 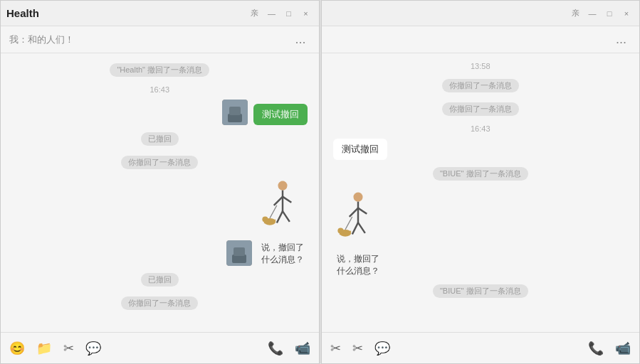 I want to click on toolbar-right-2: 📞 📹, so click(x=609, y=348).